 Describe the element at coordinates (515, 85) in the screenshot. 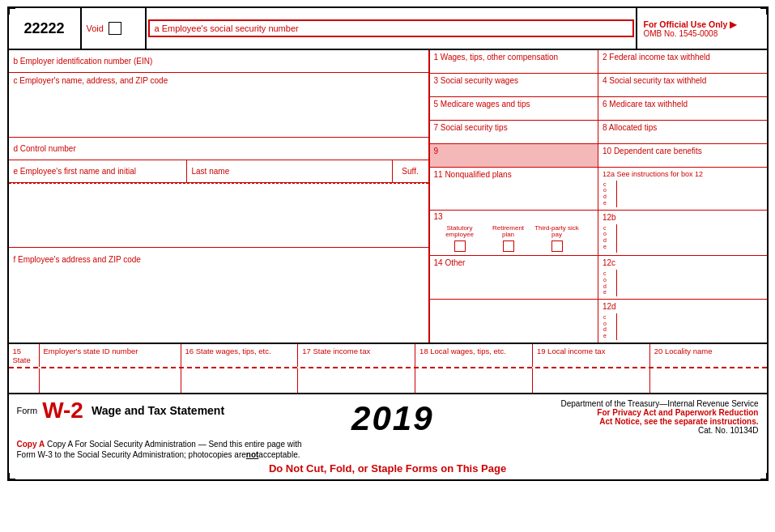

I see `box-3: 3 Social security wages` at that location.